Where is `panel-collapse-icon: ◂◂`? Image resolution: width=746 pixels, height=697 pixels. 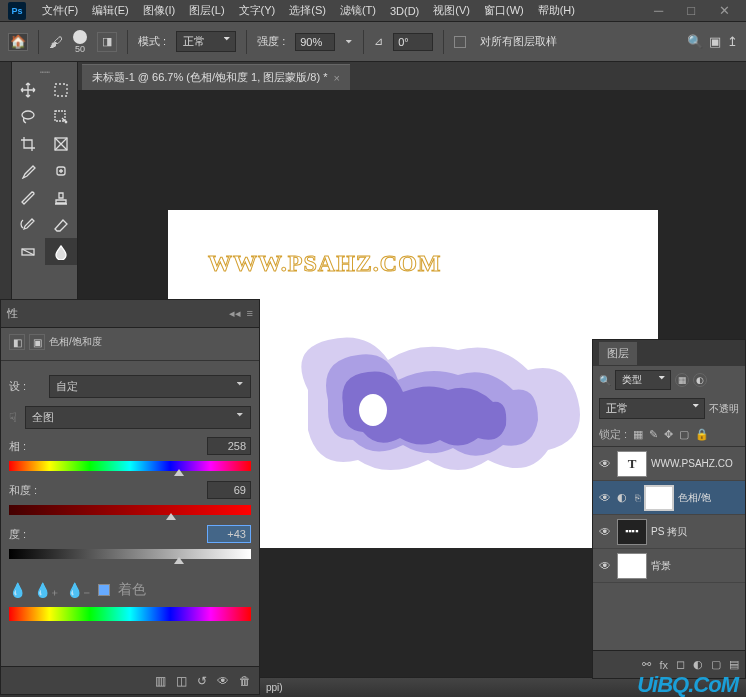 panel-collapse-icon: ◂◂ is located at coordinates (235, 314).